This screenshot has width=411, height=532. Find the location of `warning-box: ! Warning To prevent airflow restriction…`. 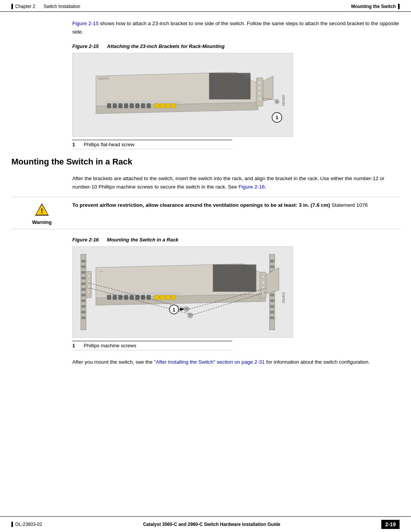

warning-box: ! Warning To prevent airflow restriction… is located at coordinates (206, 213).